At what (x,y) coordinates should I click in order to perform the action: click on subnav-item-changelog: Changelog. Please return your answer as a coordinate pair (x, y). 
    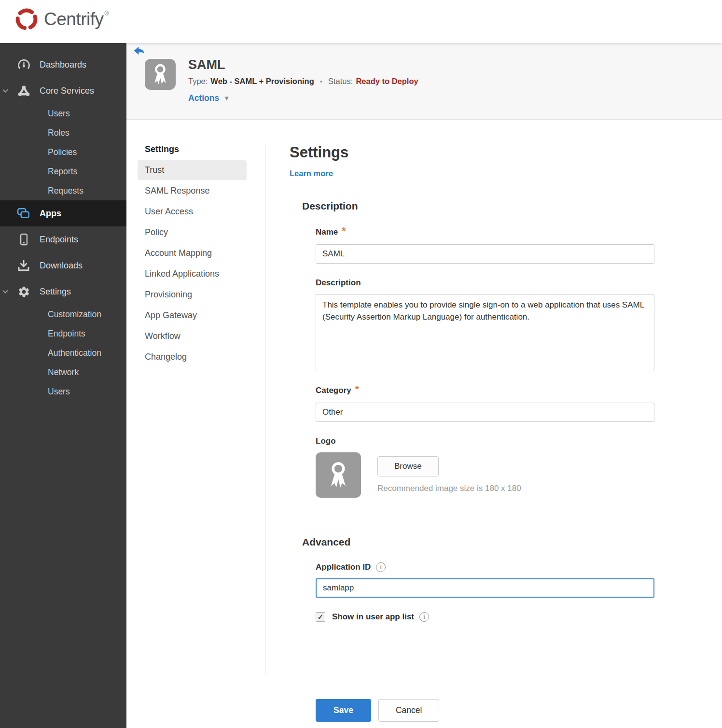
    Looking at the image, I should click on (192, 357).